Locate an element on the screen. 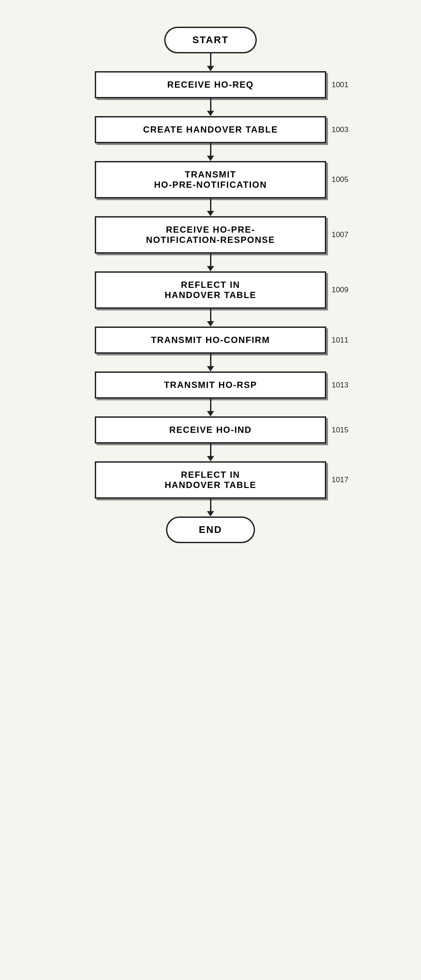 This screenshot has width=421, height=980. label-1009: 1009 is located at coordinates (340, 290).